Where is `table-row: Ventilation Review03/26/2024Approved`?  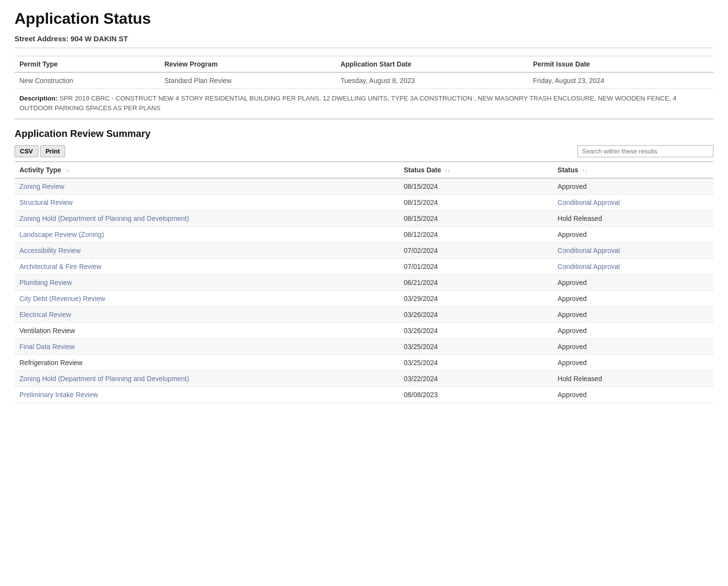
table-row: Ventilation Review03/26/2024Approved is located at coordinates (364, 330).